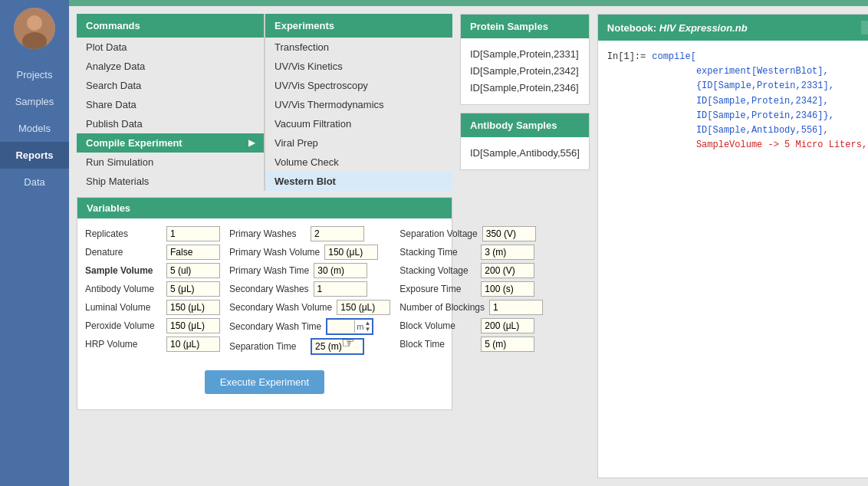 The width and height of the screenshot is (868, 486). Describe the element at coordinates (153, 326) in the screenshot. I see `var-row-peroxide-volume: Peroxide Volume` at that location.